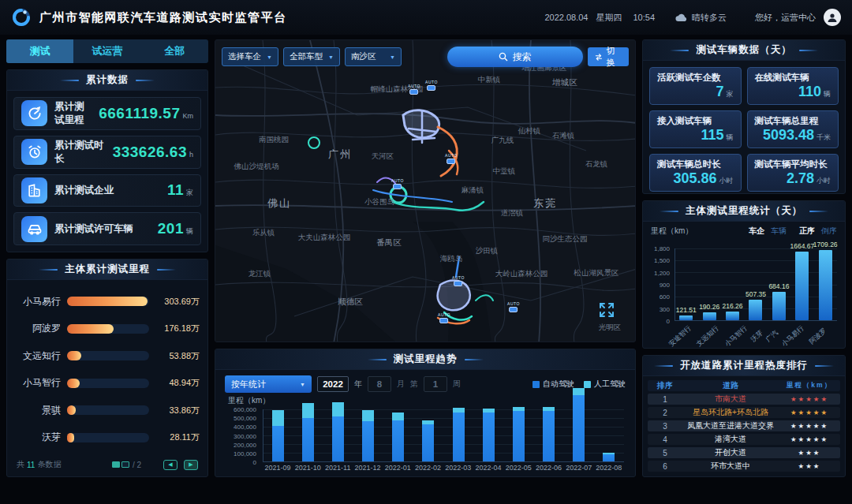  Describe the element at coordinates (414, 86) in the screenshot. I see `auto-label: AUTO` at that location.